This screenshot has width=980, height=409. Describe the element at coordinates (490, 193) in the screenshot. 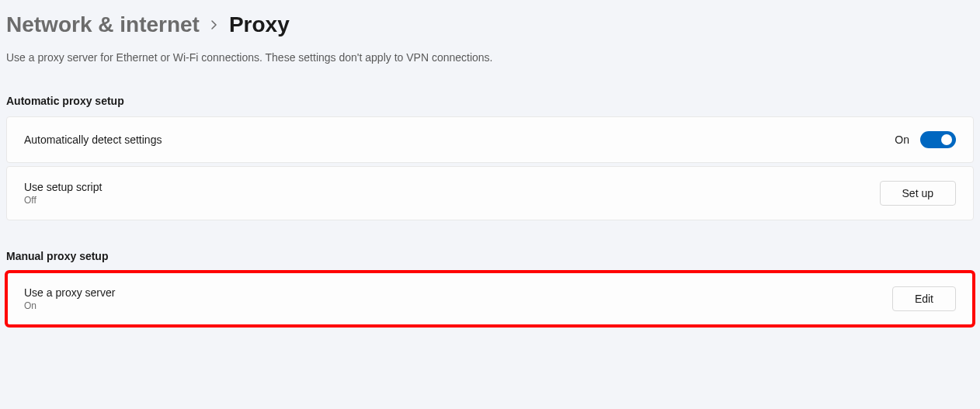

I see `card-setup-script: Use setup script Off Set up` at that location.